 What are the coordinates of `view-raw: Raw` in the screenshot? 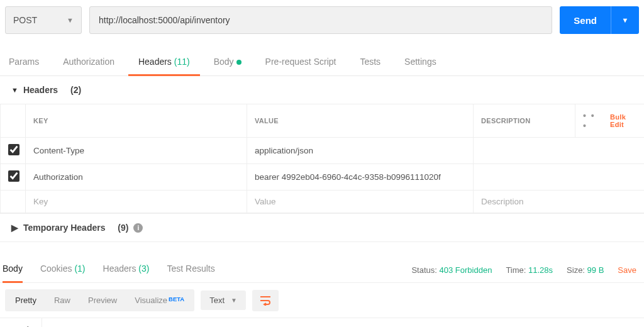 It's located at (62, 301).